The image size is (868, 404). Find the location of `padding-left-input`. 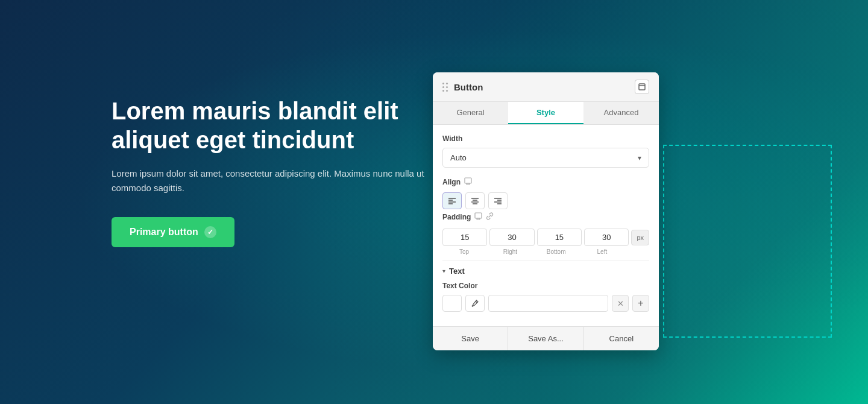

padding-left-input is located at coordinates (606, 238).